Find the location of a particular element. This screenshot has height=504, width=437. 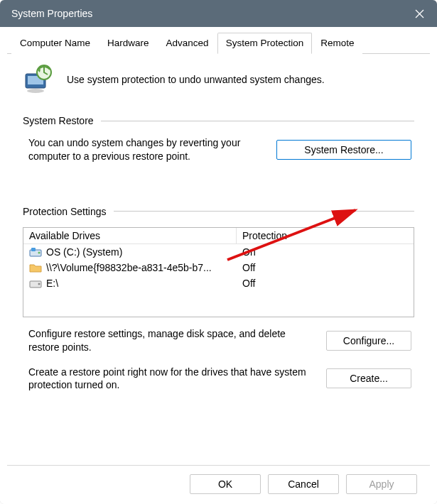

titlebar: System Properties is located at coordinates (219, 13).